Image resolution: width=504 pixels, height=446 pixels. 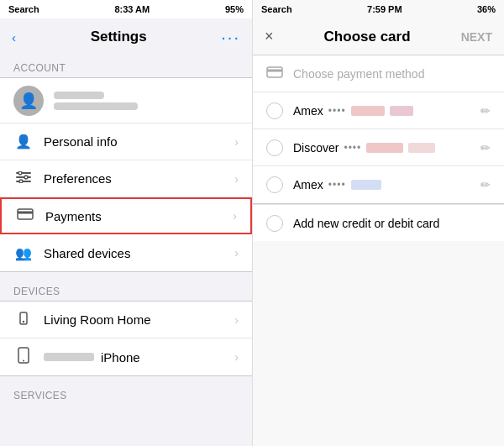 I want to click on edit-amex-2: ✏, so click(x=486, y=185).